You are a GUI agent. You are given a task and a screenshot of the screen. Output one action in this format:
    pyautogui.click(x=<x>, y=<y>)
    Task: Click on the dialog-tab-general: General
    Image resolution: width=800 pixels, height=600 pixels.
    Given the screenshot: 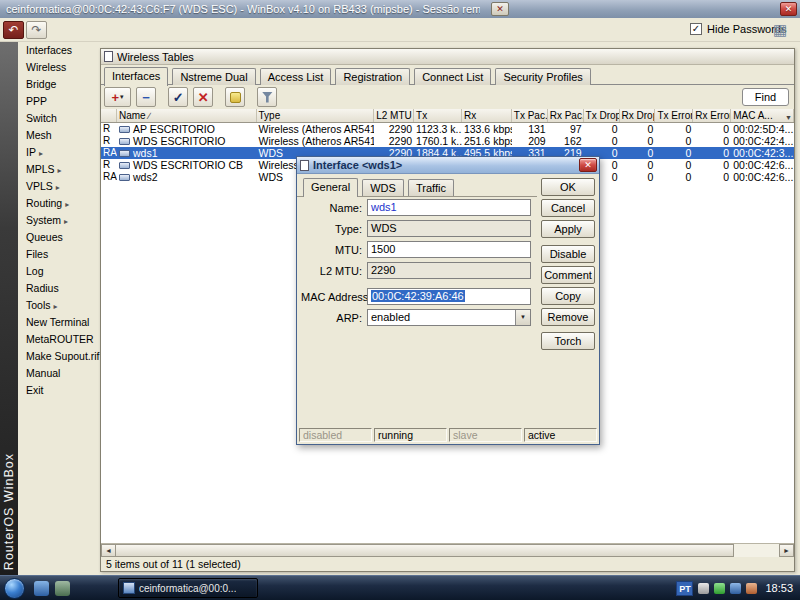 What is the action you would take?
    pyautogui.click(x=330, y=188)
    